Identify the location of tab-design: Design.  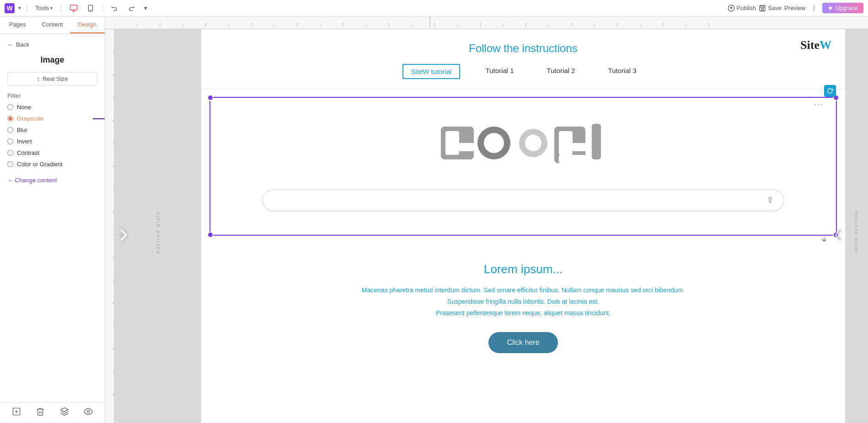
(87, 25).